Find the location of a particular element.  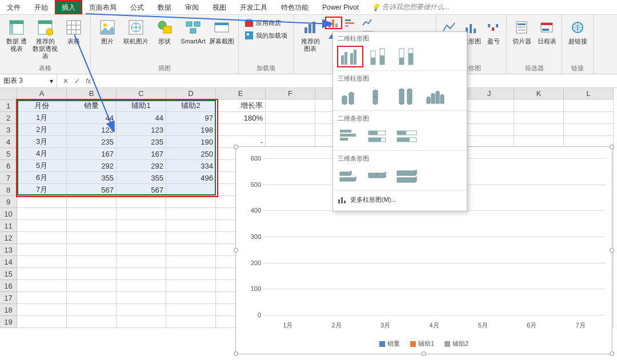

column-header: A is located at coordinates (42, 94).